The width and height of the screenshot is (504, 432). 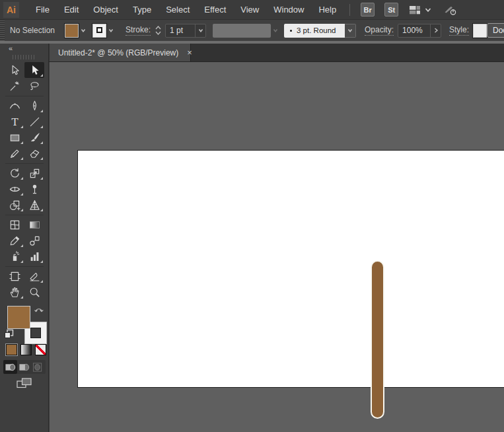 What do you see at coordinates (34, 137) in the screenshot?
I see `paintbrush-tool` at bounding box center [34, 137].